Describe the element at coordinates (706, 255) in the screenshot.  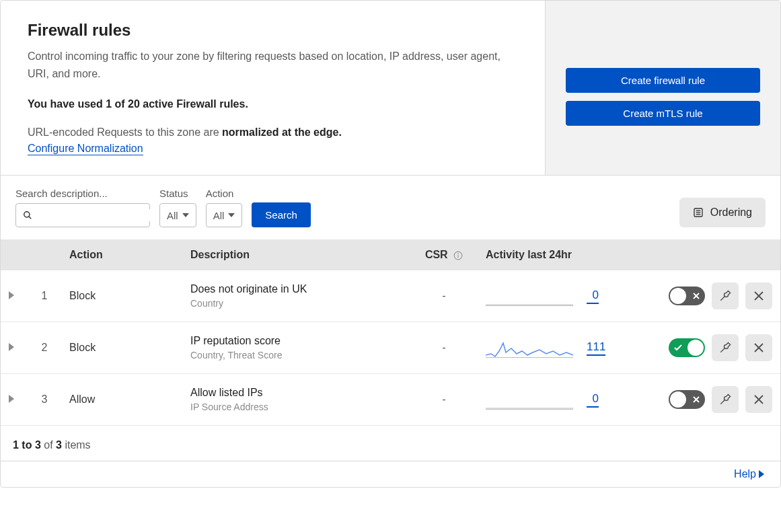
I see `col-controls` at that location.